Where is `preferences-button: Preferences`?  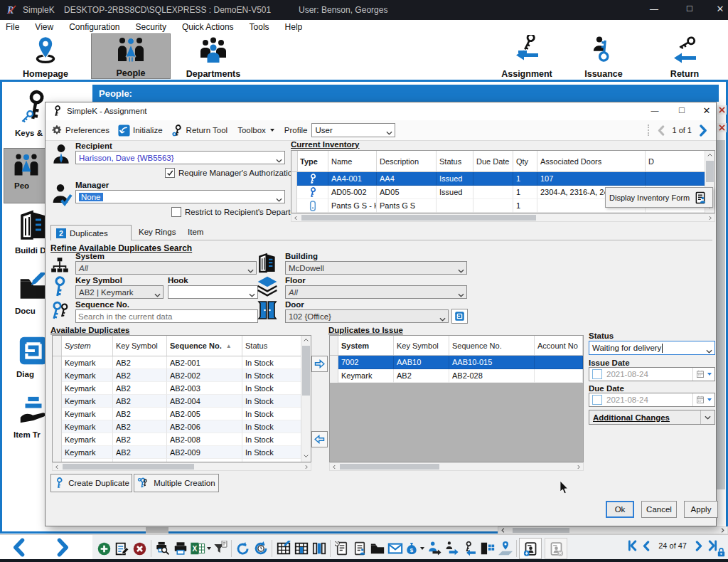
preferences-button: Preferences is located at coordinates (80, 130).